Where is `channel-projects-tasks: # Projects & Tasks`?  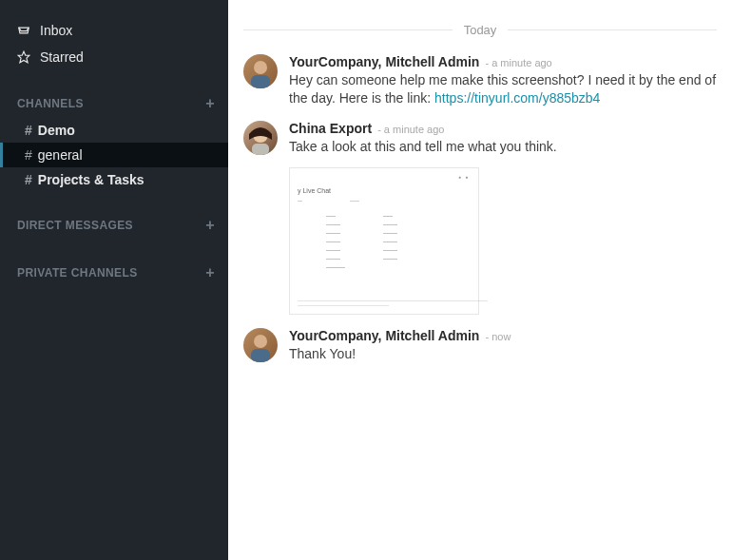 channel-projects-tasks: # Projects & Tasks is located at coordinates (114, 180).